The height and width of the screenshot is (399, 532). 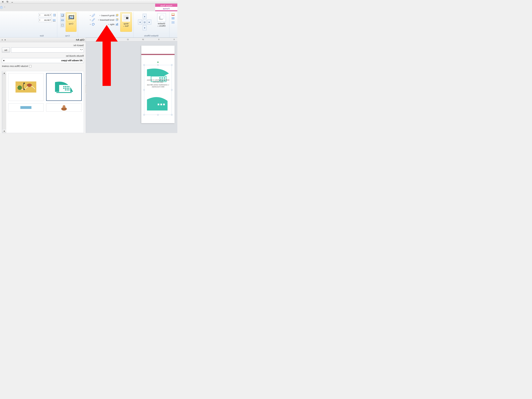 What do you see at coordinates (63, 20) in the screenshot?
I see `aspect-ratio-icon` at bounding box center [63, 20].